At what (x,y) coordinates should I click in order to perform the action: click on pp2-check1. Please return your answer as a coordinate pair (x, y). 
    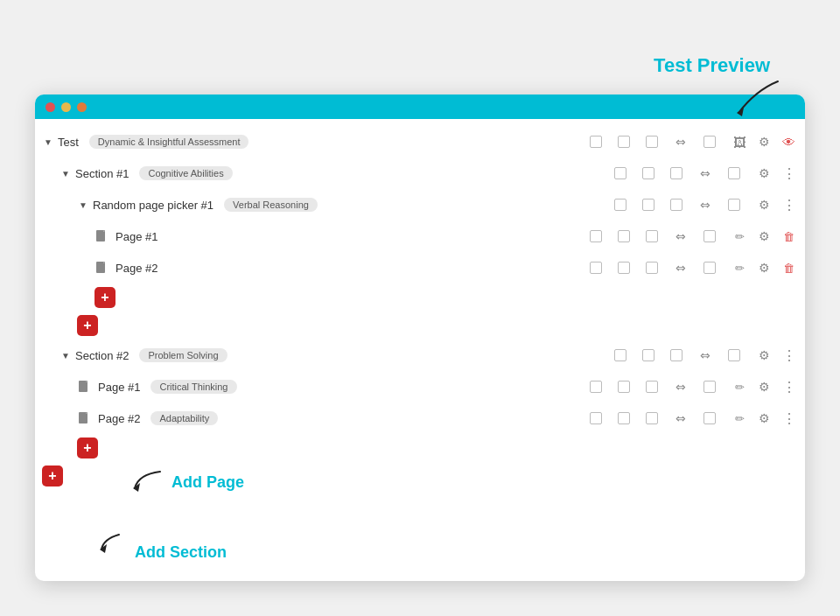
    Looking at the image, I should click on (596, 268).